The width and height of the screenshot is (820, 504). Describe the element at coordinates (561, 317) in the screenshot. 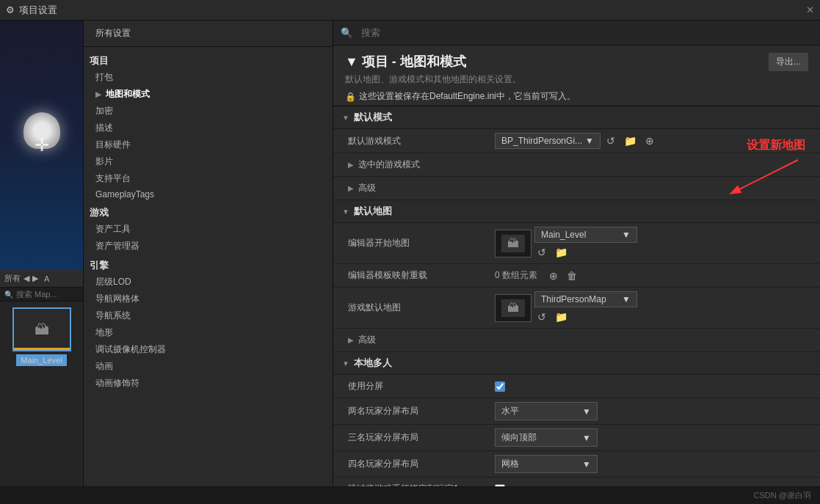

I see `browse-game-map-button: 📁` at that location.